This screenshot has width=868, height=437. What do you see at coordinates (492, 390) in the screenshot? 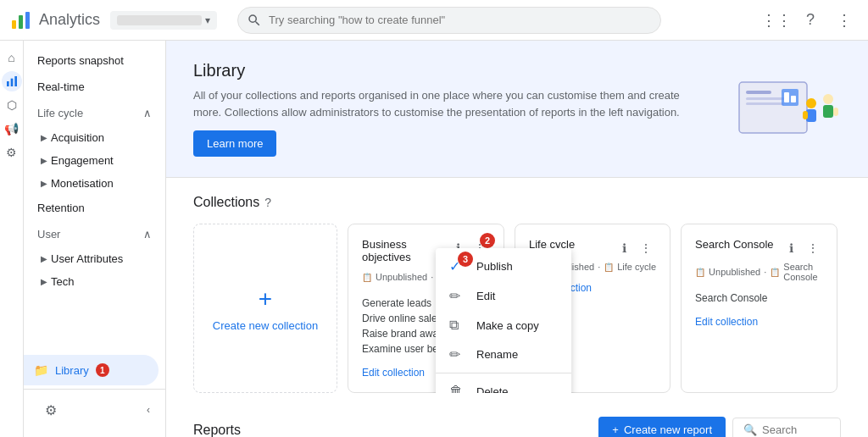
I see `context-menu-delete-label: Delete` at bounding box center [492, 390].